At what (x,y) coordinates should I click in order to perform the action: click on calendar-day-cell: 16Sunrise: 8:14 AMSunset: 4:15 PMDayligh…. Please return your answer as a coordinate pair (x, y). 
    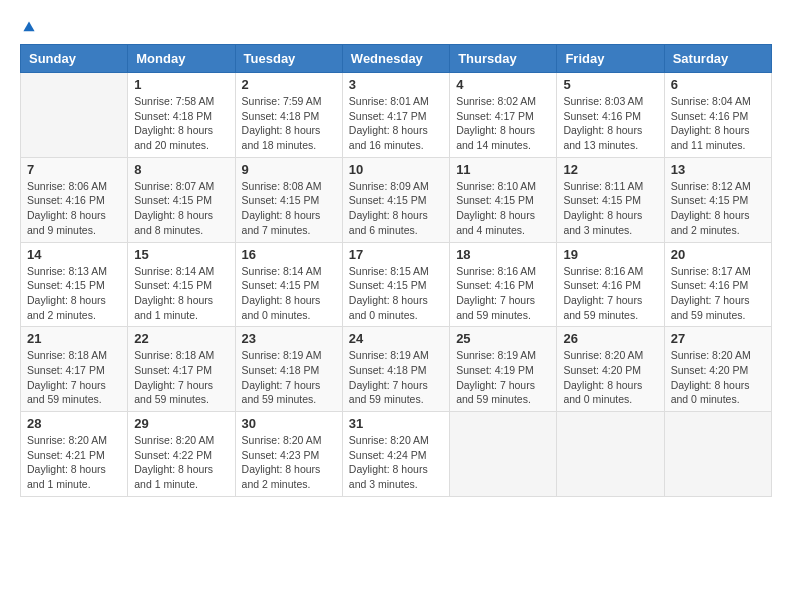
    Looking at the image, I should click on (288, 284).